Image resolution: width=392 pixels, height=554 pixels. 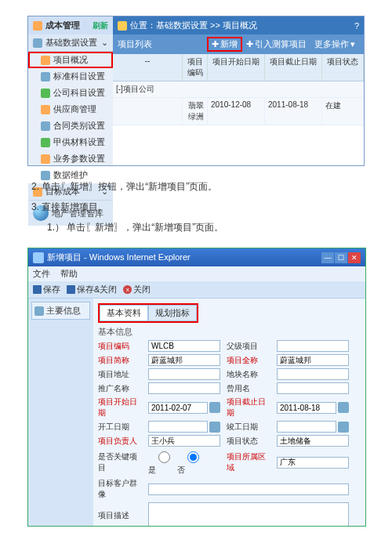 I want to click on tab-basic: 基本资料, so click(x=124, y=313).